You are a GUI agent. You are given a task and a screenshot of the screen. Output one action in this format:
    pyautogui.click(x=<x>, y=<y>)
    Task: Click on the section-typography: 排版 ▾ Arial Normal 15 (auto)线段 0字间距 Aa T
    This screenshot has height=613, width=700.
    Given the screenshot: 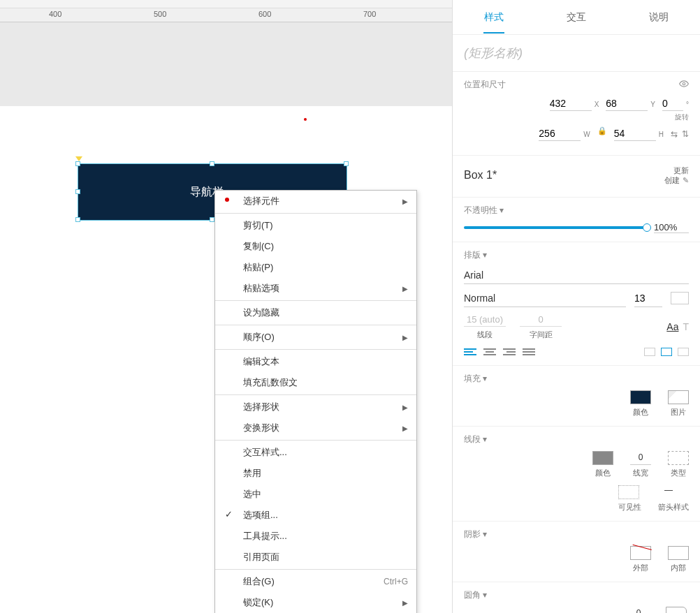 What is the action you would take?
    pyautogui.click(x=576, y=304)
    